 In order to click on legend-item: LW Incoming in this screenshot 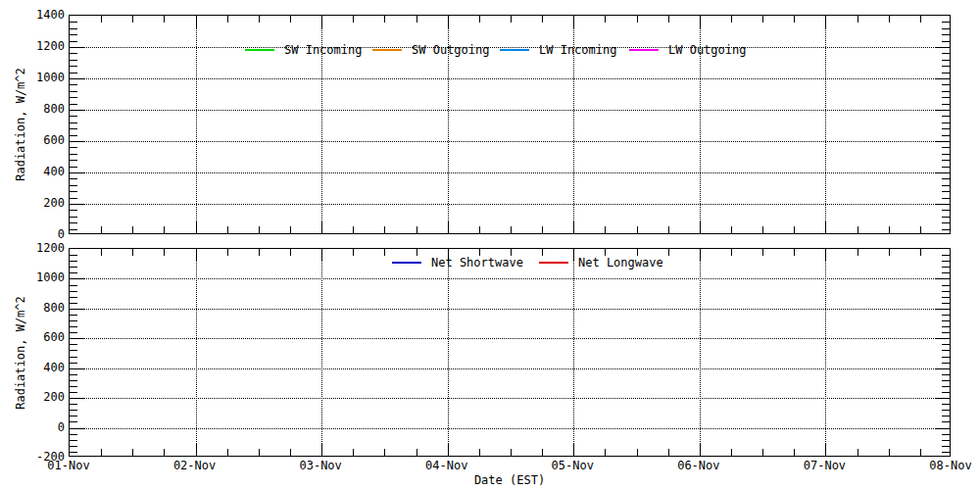, I will do `click(559, 50)`.